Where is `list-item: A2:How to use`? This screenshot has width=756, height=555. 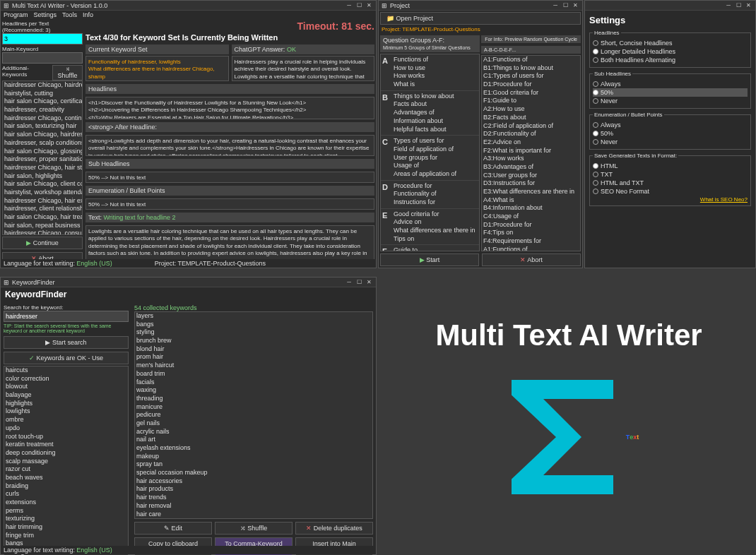 list-item: A2:How to use is located at coordinates (531, 109).